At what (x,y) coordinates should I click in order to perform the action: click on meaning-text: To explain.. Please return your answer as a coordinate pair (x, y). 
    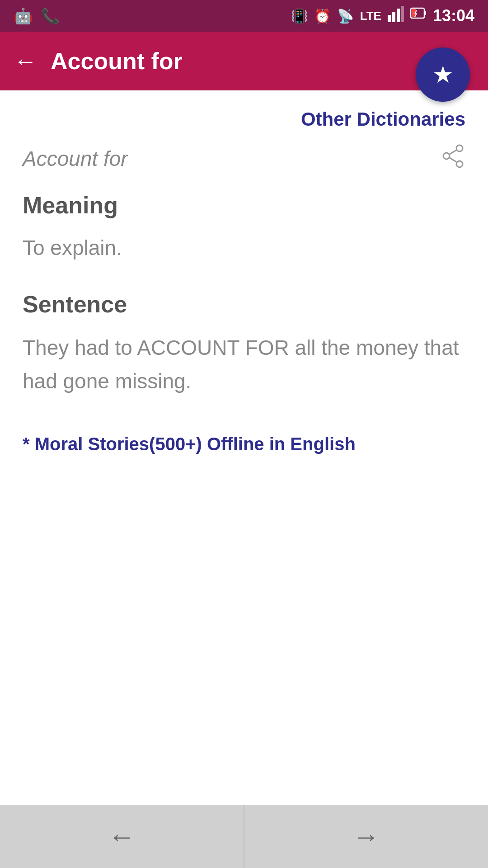
    Looking at the image, I should click on (244, 248).